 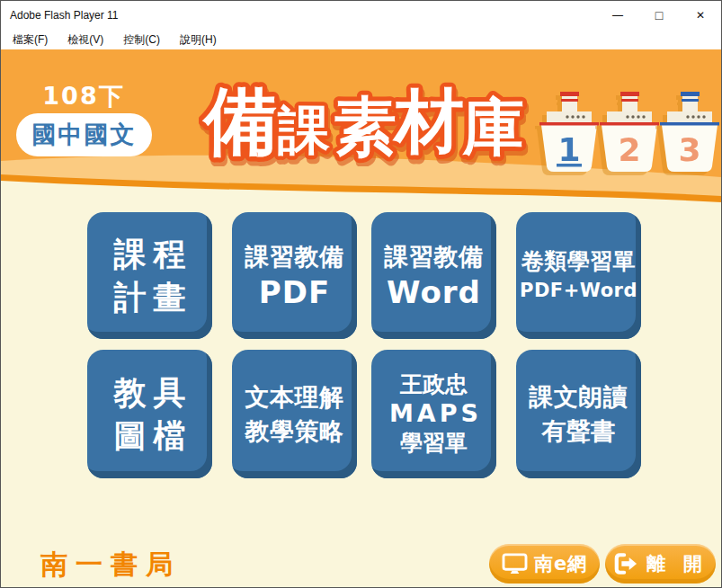 I want to click on tile-label: 文本理解, so click(x=295, y=397).